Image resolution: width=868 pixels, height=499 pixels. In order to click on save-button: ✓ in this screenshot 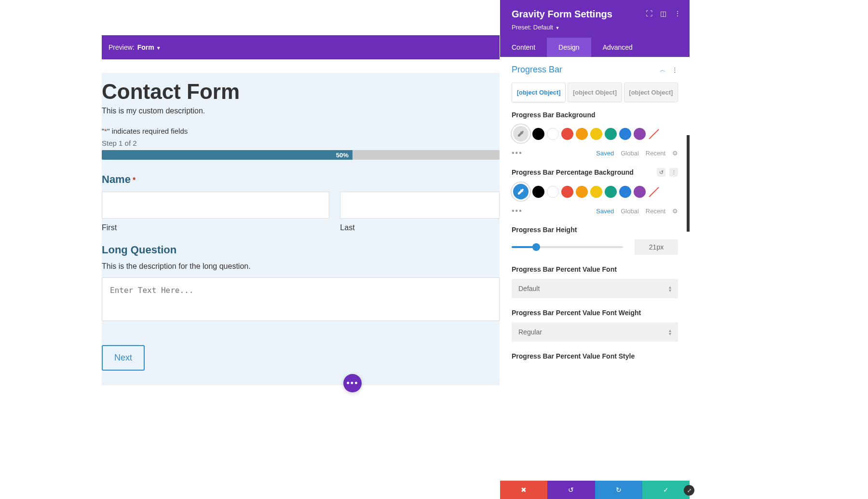, I will do `click(666, 490)`.